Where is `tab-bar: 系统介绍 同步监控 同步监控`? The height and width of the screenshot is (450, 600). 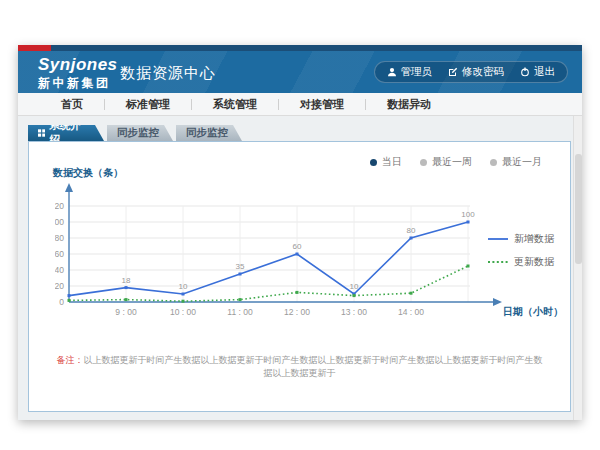
tab-bar: 系统介绍 同步监控 同步监控 is located at coordinates (135, 133).